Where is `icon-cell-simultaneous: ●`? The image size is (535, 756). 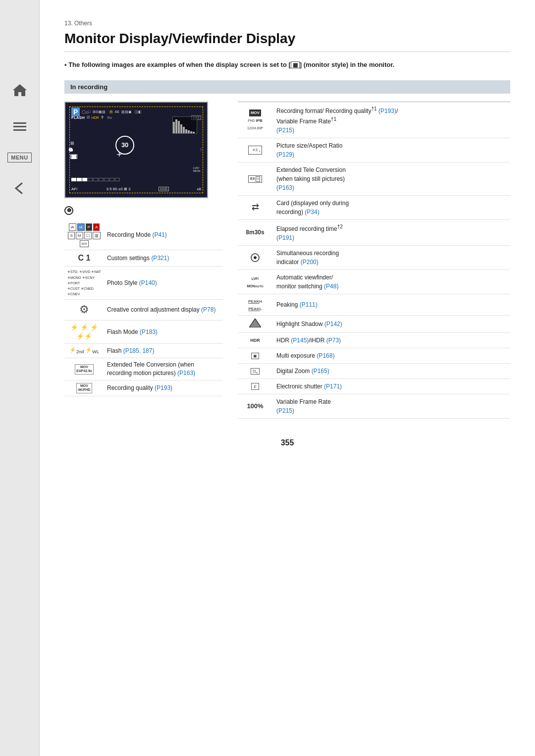 icon-cell-simultaneous: ● is located at coordinates (255, 258).